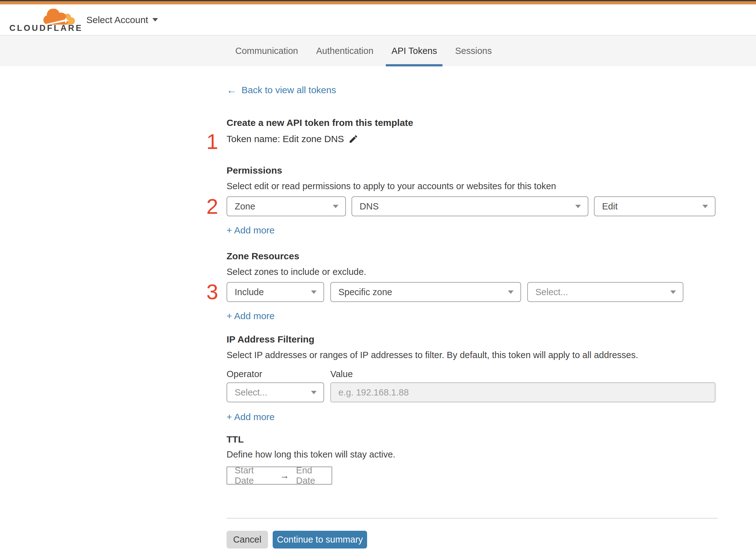  Describe the element at coordinates (209, 292) in the screenshot. I see `step-number-3: 3` at that location.